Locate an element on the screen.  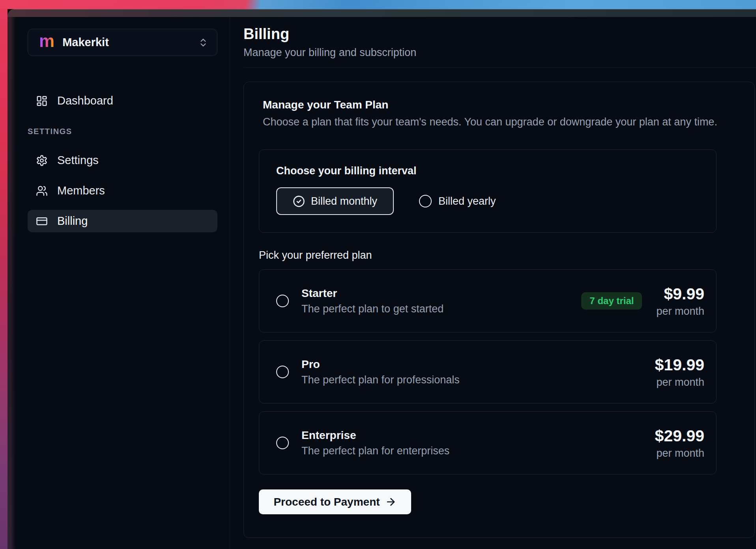
plans-label: Pick your preferred plan is located at coordinates (505, 256).